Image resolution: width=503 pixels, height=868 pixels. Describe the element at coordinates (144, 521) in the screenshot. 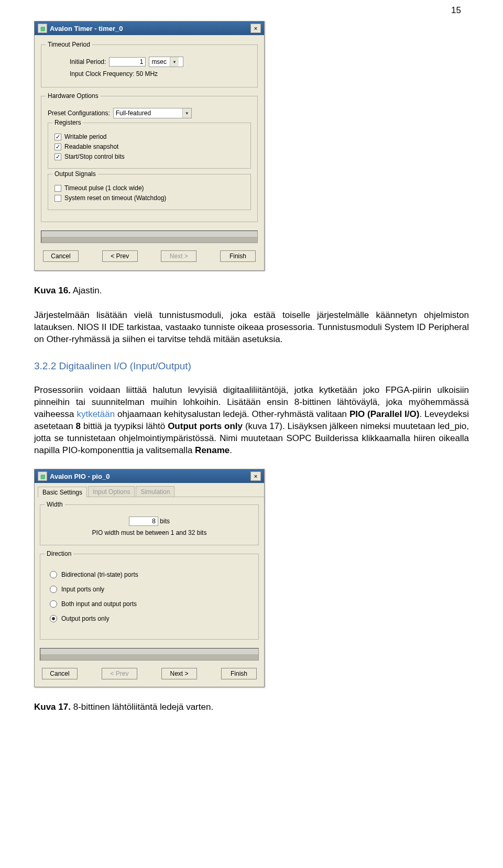

I see `width-input` at that location.